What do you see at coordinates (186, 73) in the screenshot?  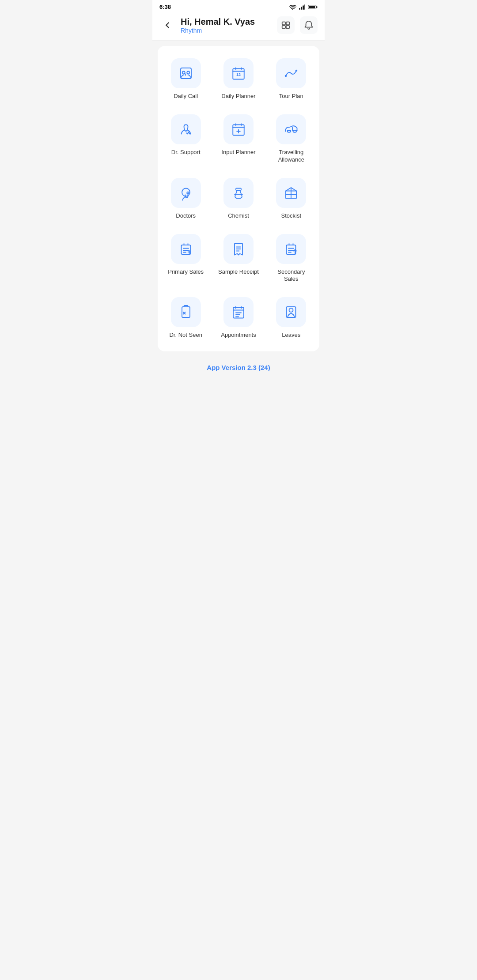 I see `daily-call-icon-circle` at bounding box center [186, 73].